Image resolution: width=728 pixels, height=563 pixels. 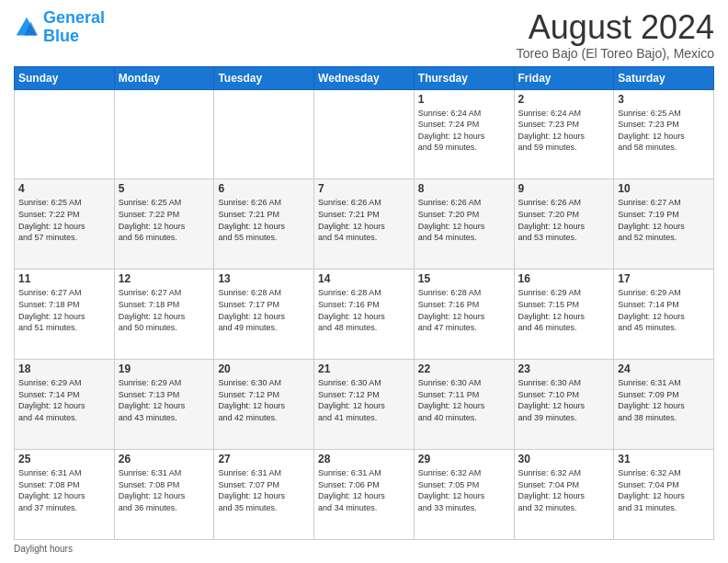 I want to click on day-number: 15, so click(x=464, y=279).